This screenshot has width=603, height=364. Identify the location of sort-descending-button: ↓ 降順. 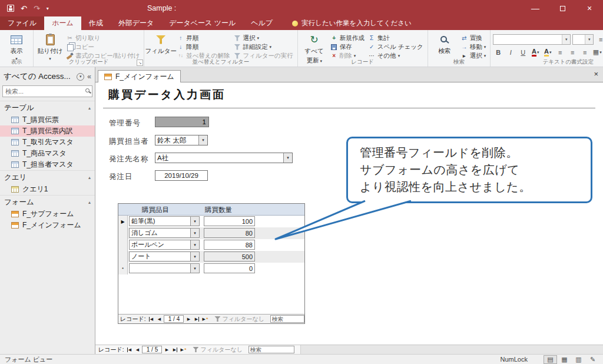
(203, 47).